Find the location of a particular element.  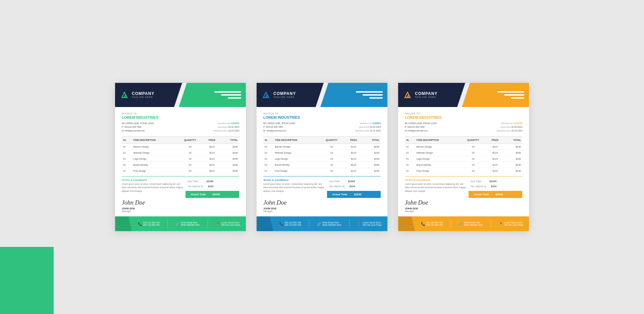

footer-email-text: Write Email Here Write Website Here is located at coordinates (332, 224).